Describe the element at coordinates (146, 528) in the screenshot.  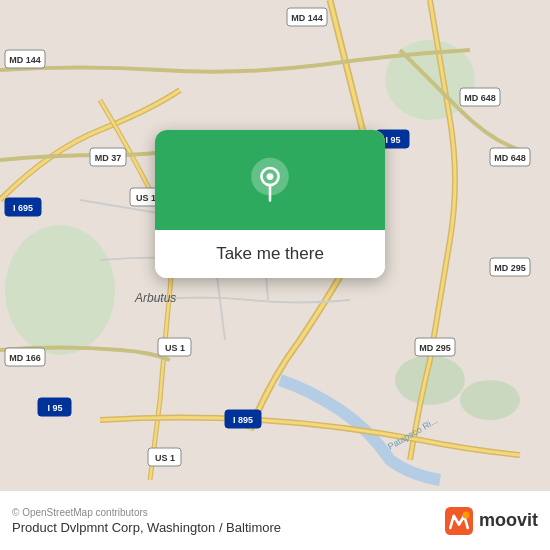
I see `footer-title: Product Dvlpmnt Corp, Washington / Balti…` at that location.